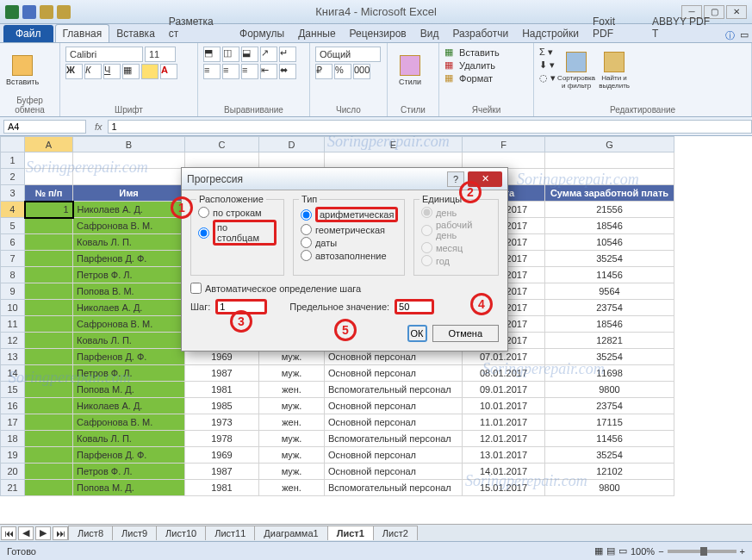 The image size is (752, 560). What do you see at coordinates (169, 72) in the screenshot?
I see `font-color-button: A` at bounding box center [169, 72].